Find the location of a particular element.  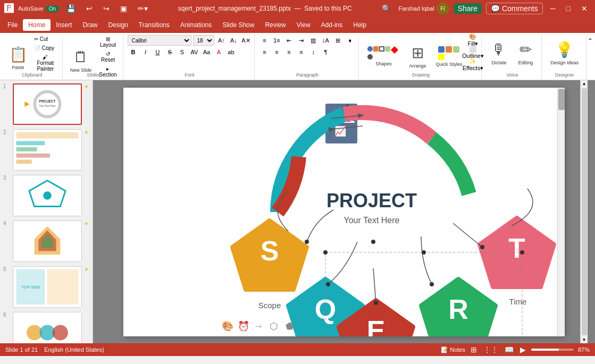

change-case-button: Aa is located at coordinates (206, 52).